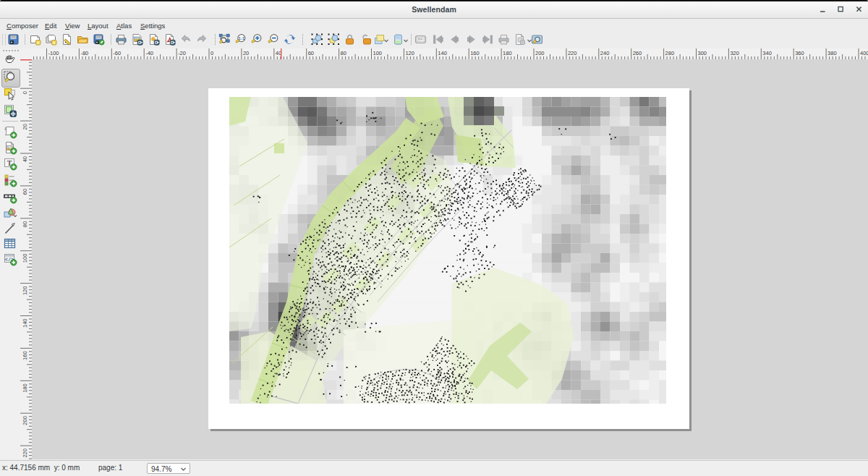 This screenshot has height=476, width=868. I want to click on svg-text: -40, so click(149, 54).